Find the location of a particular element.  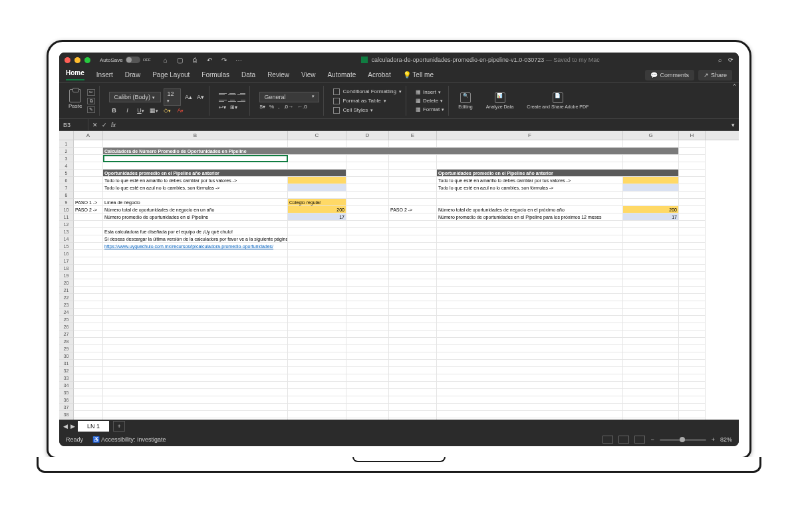

analyze-data-button: 📊Analyze Data is located at coordinates (500, 101).